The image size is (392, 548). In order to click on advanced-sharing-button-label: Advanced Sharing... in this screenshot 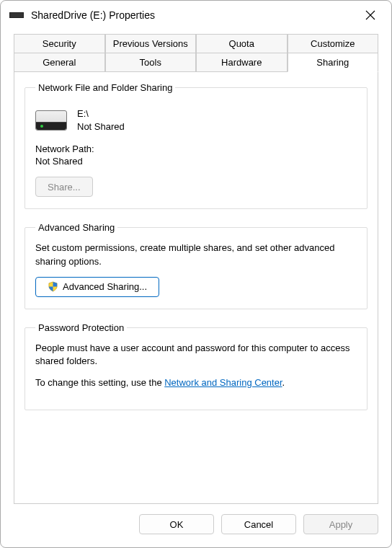, I will do `click(105, 287)`.